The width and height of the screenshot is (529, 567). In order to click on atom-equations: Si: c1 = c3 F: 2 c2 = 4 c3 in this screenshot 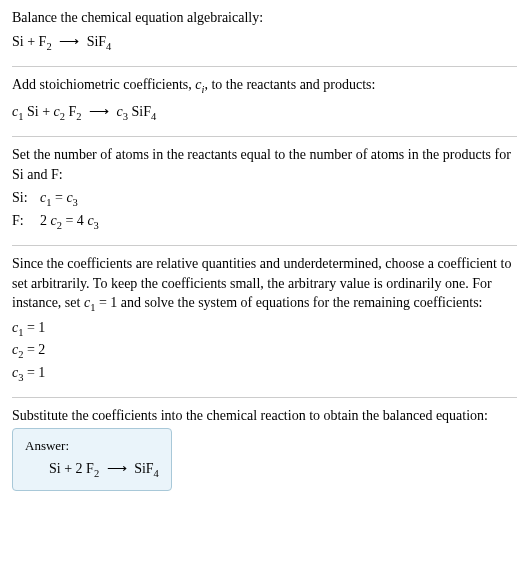, I will do `click(264, 210)`.